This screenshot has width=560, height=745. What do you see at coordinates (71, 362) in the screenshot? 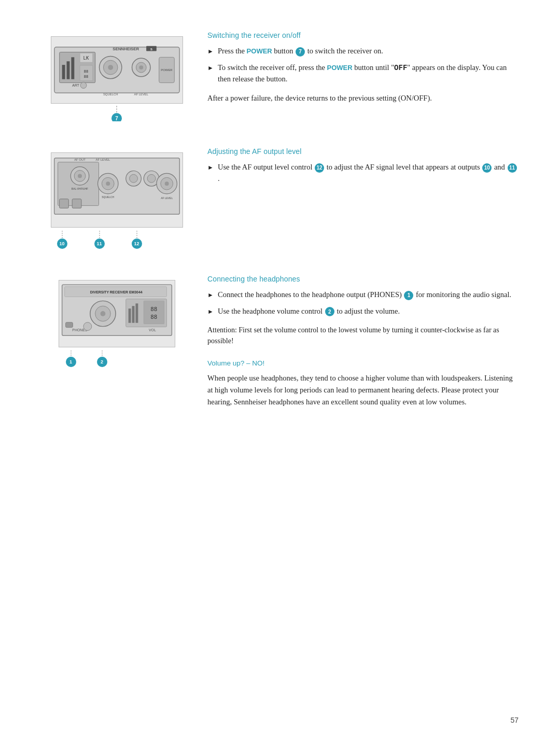
I see `label-badge-1: 1` at bounding box center [71, 362].